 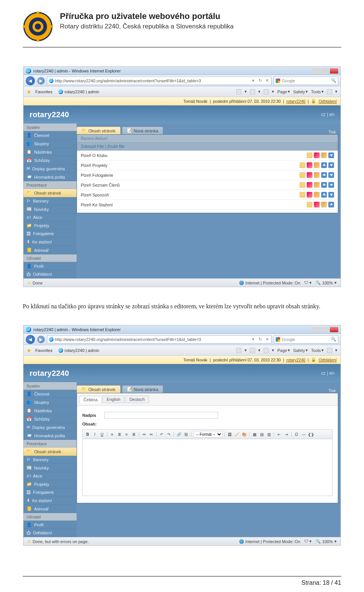 What do you see at coordinates (207, 468) in the screenshot?
I see `editor-textarea` at bounding box center [207, 468].